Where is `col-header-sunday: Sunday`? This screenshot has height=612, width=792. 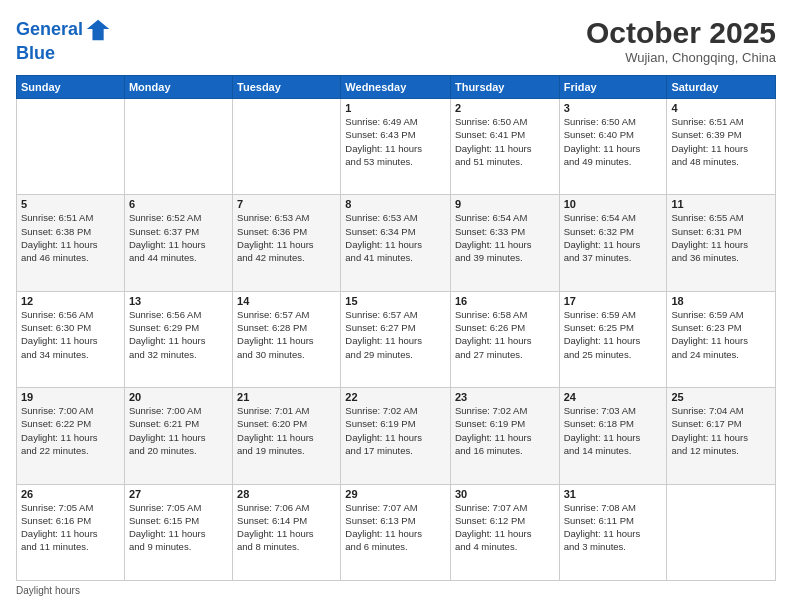 col-header-sunday: Sunday is located at coordinates (71, 88).